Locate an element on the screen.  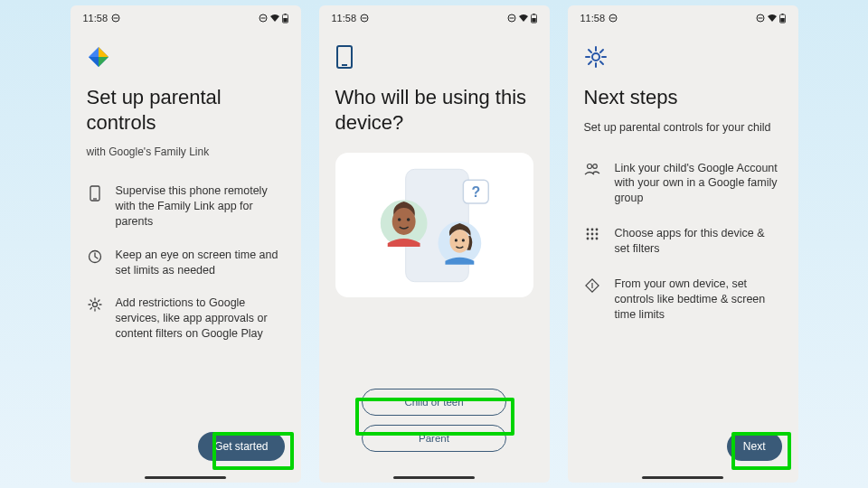
feature-text: Supervise this phone remotely with the F… is located at coordinates (201, 206).